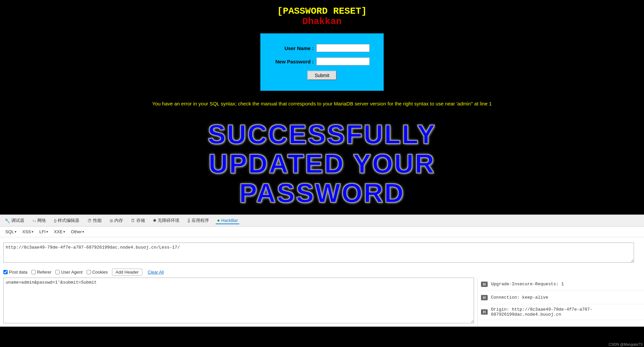 The height and width of the screenshot is (347, 644). What do you see at coordinates (322, 302) in the screenshot?
I see `main-content-area: uname=admin&passwd=1'&submit=Submit H Up…` at bounding box center [322, 302].